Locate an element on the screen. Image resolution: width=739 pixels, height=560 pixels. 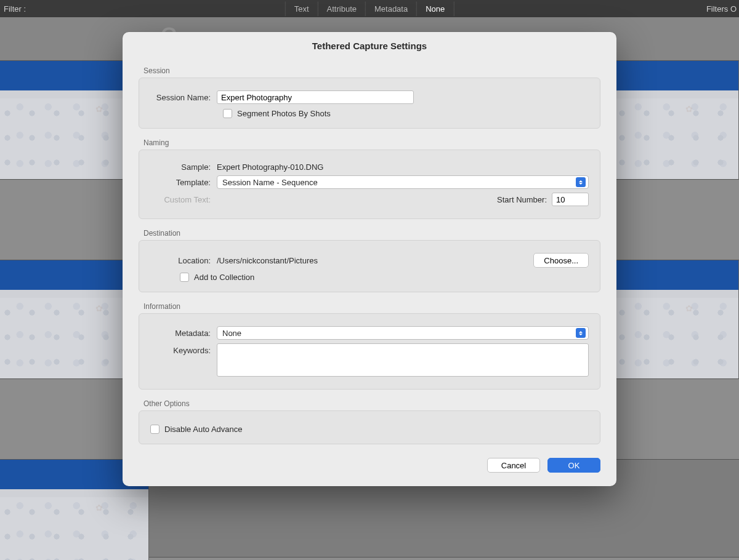
cancel-button: Cancel is located at coordinates (514, 465).